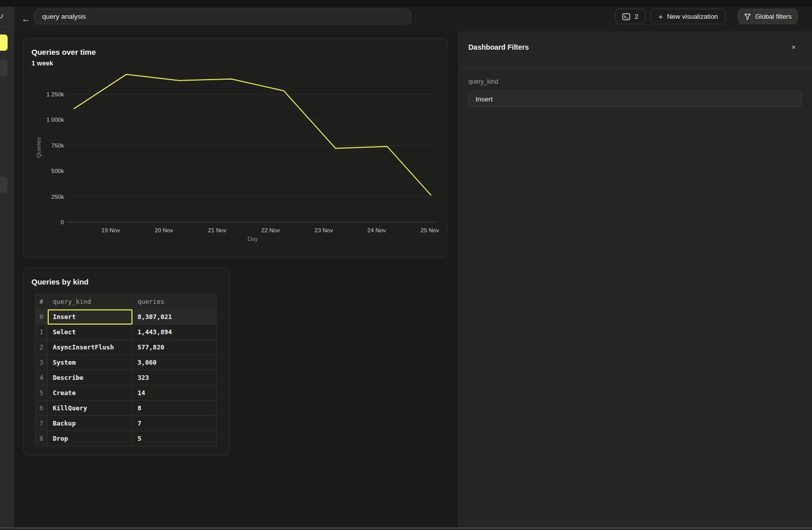 This screenshot has height=530, width=812. What do you see at coordinates (62, 222) in the screenshot?
I see `y-tick-label: 0` at bounding box center [62, 222].